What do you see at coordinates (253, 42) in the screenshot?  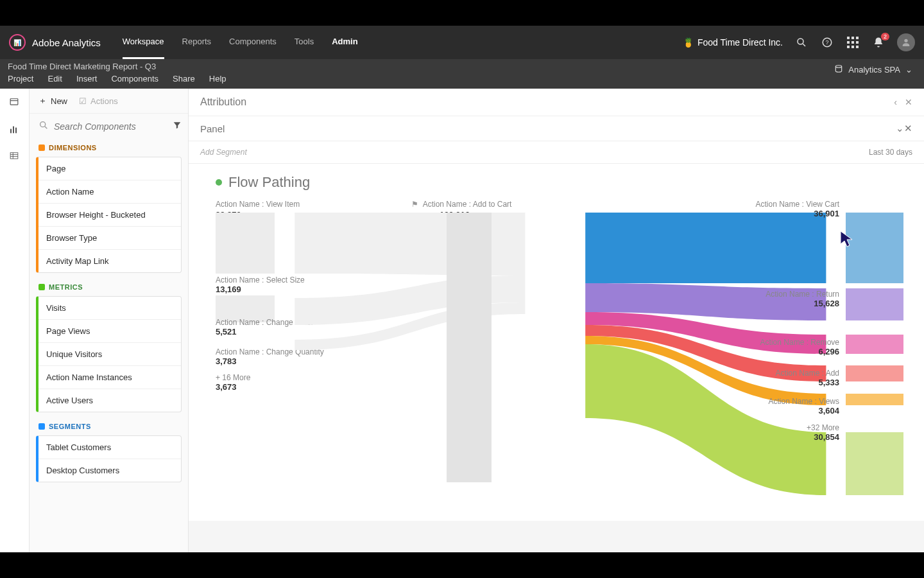 I see `nav-components: Components` at bounding box center [253, 42].